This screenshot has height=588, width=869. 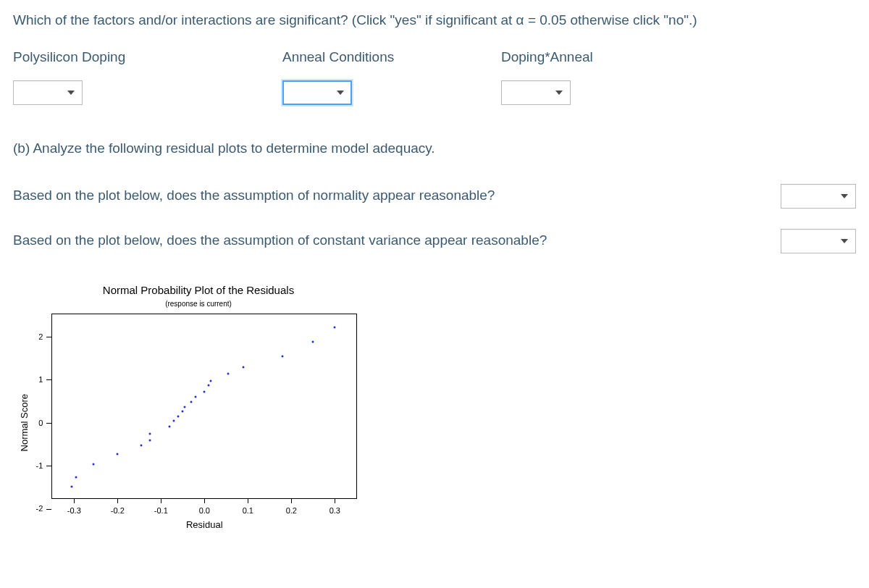 I want to click on question-prompt-text: Which of the factors and/or interactions…, so click(x=355, y=20).